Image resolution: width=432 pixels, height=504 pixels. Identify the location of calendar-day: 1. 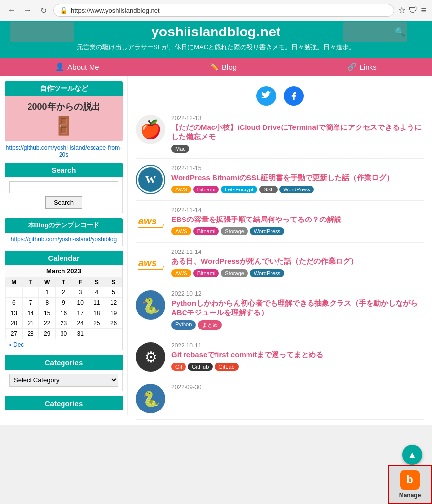
(47, 292).